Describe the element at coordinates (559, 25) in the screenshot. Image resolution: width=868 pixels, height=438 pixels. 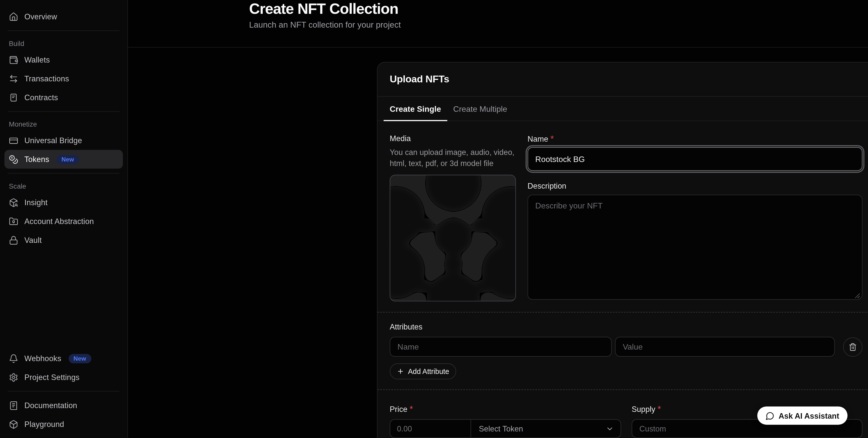
I see `page-subtitle: Launch an NFT collection for your projec…` at that location.